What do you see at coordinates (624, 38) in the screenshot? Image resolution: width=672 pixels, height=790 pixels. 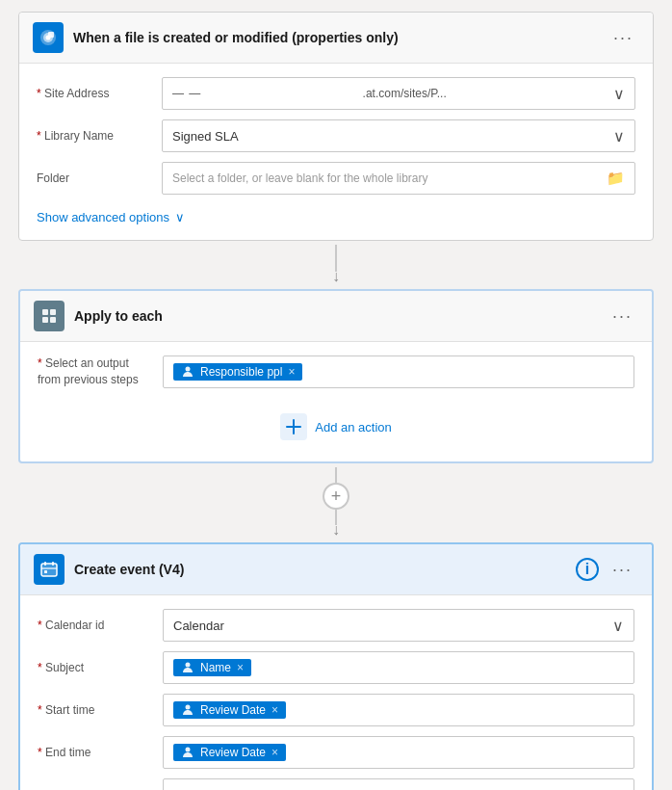 I see `trigger-card-menu: ···` at bounding box center [624, 38].